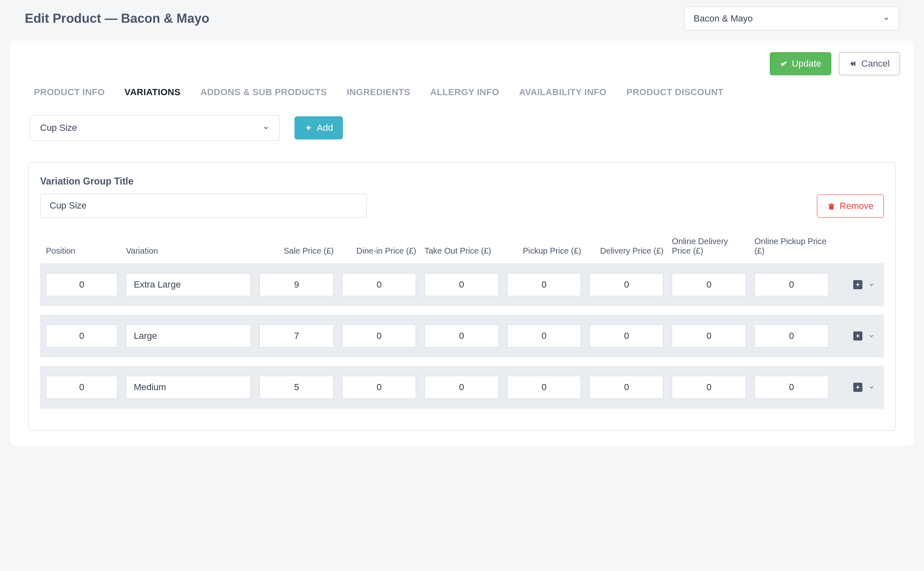  What do you see at coordinates (807, 64) in the screenshot?
I see `update-button-label: Update` at bounding box center [807, 64].